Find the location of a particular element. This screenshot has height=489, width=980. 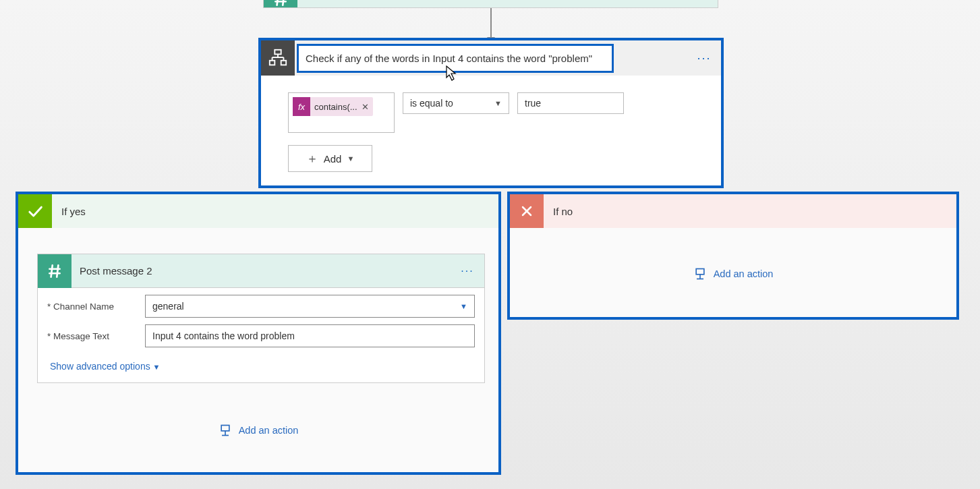

add-condition-button: ＋ Add ▼ is located at coordinates (330, 159).